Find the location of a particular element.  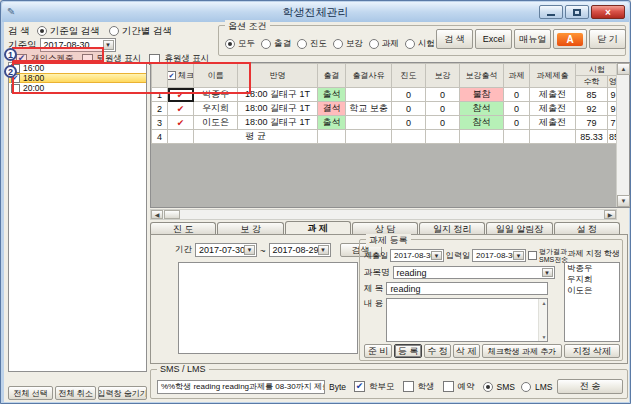

period-tilde: ~ is located at coordinates (263, 250).